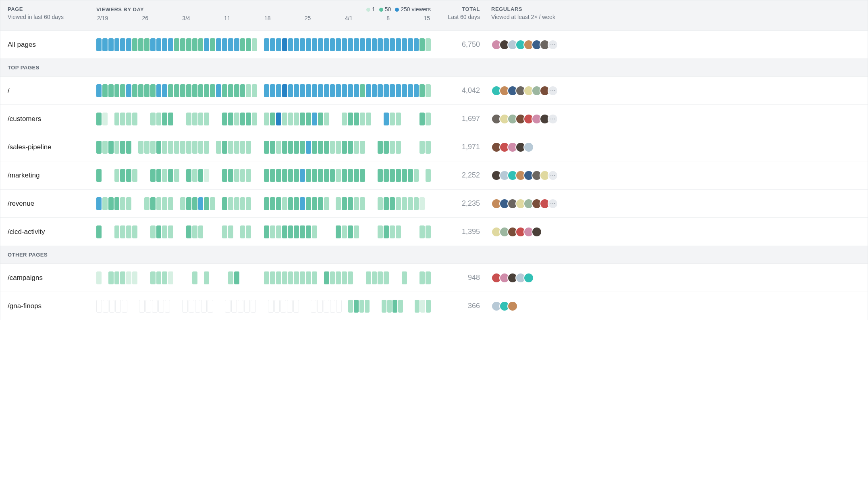 The height and width of the screenshot is (480, 868). What do you see at coordinates (413, 9) in the screenshot?
I see `legend-high: 250 viewers` at bounding box center [413, 9].